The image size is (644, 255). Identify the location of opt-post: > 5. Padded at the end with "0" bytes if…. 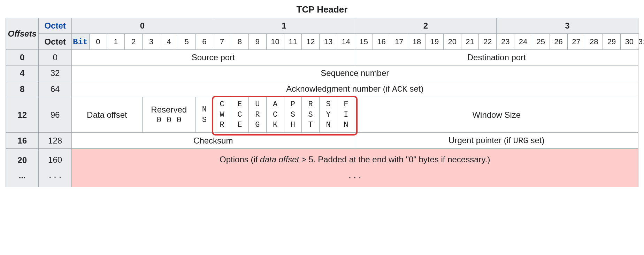
(394, 160).